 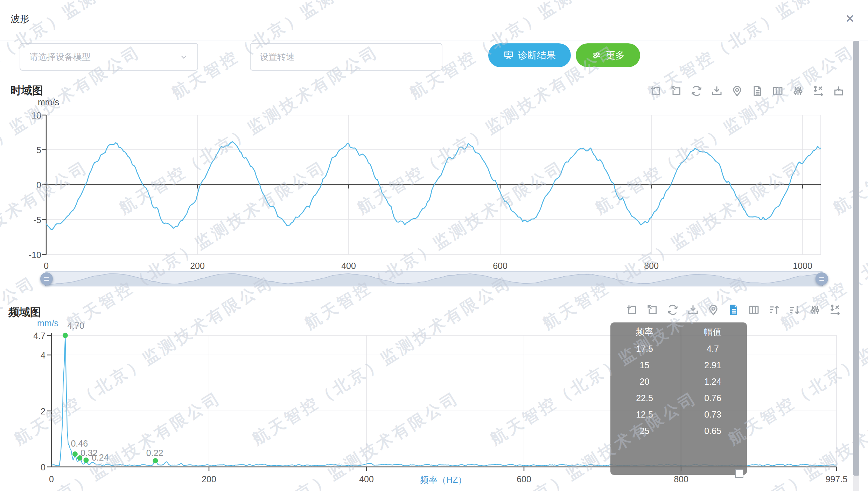 What do you see at coordinates (713, 415) in the screenshot?
I see `table-cell: 0.73` at bounding box center [713, 415].